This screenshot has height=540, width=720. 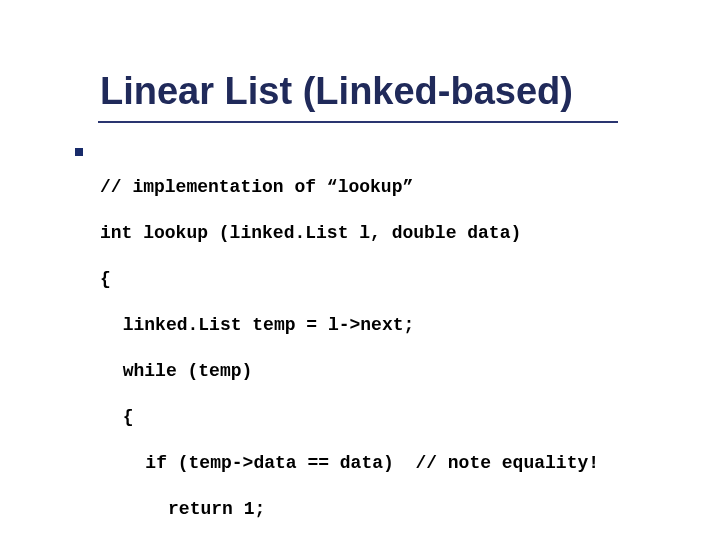 What do you see at coordinates (378, 464) in the screenshot?
I see `code-line: if (temp->data == data) // note equality…` at bounding box center [378, 464].